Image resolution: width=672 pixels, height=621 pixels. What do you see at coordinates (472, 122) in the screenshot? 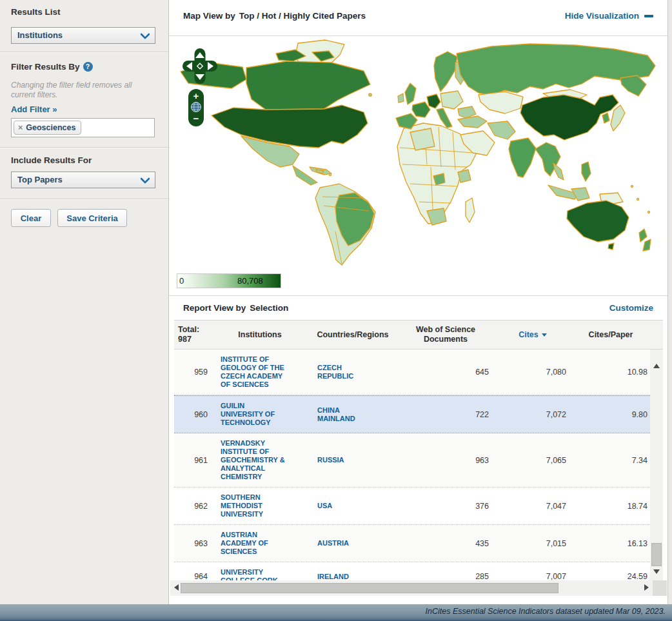
I see `country-turkey` at bounding box center [472, 122].